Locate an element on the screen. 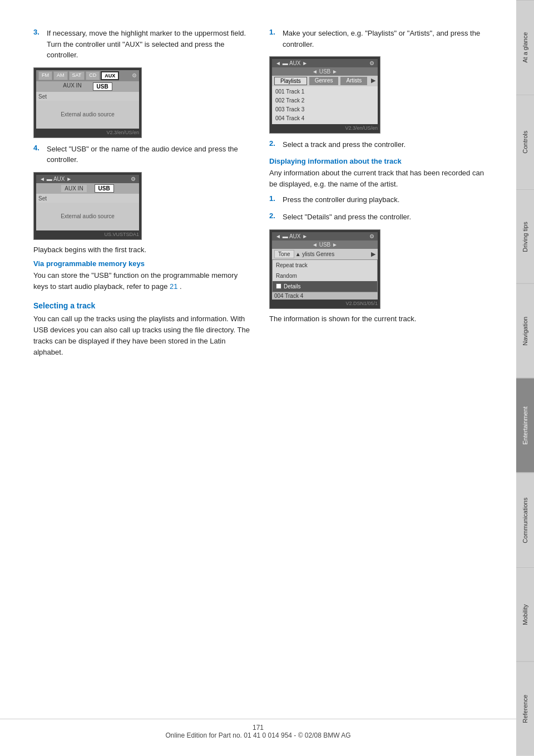 The image size is (534, 756). details-menu: Repeat track Random Details is located at coordinates (325, 276).